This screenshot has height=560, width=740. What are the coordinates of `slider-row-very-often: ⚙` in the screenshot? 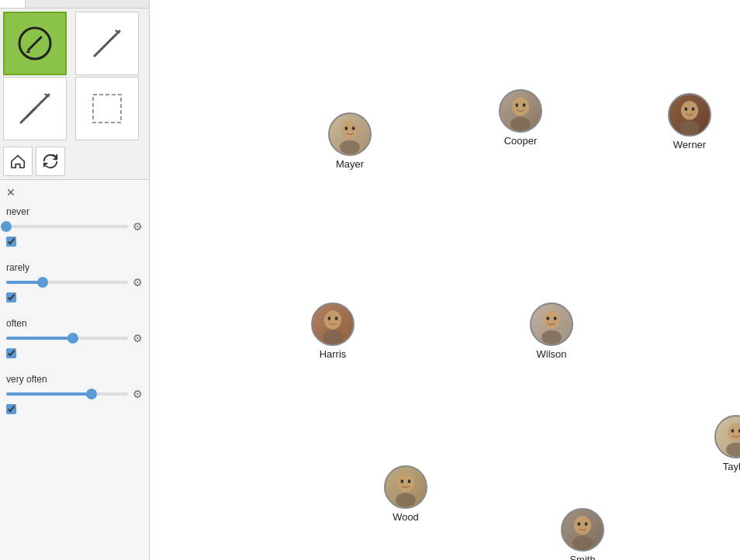 It's located at (74, 394).